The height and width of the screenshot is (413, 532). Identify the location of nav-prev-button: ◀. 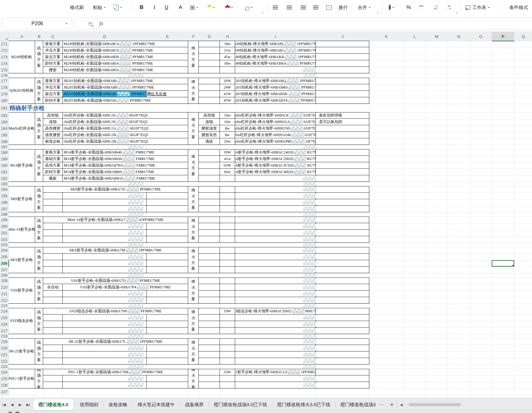
(12, 405).